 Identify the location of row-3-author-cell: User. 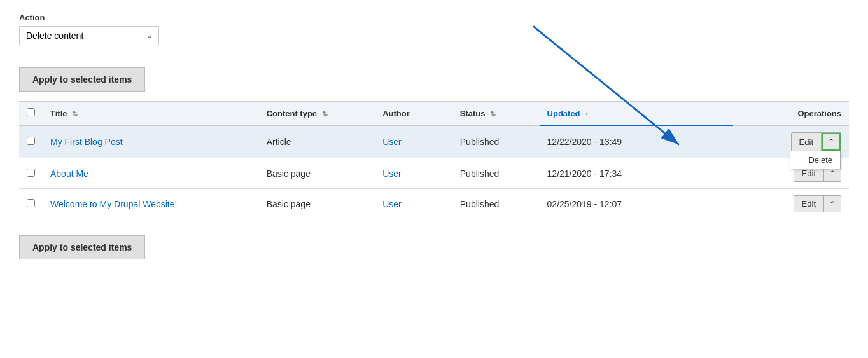
(414, 204).